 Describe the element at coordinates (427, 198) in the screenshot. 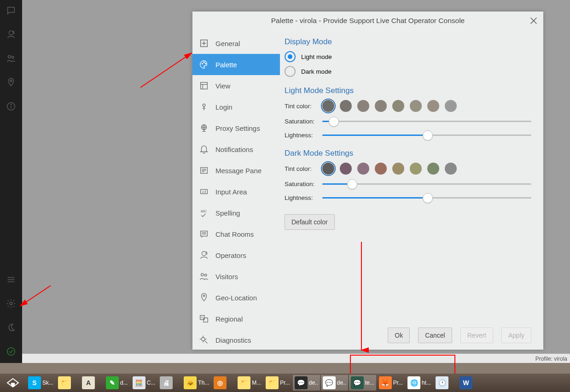

I see `dark-lightness-slider` at that location.